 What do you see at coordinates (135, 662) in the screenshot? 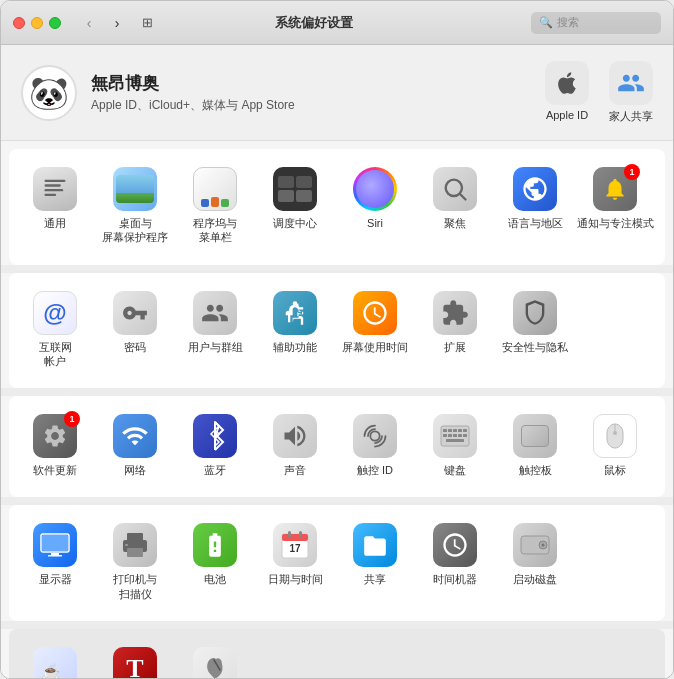
I see `ntfs-icon: T` at bounding box center [135, 662].